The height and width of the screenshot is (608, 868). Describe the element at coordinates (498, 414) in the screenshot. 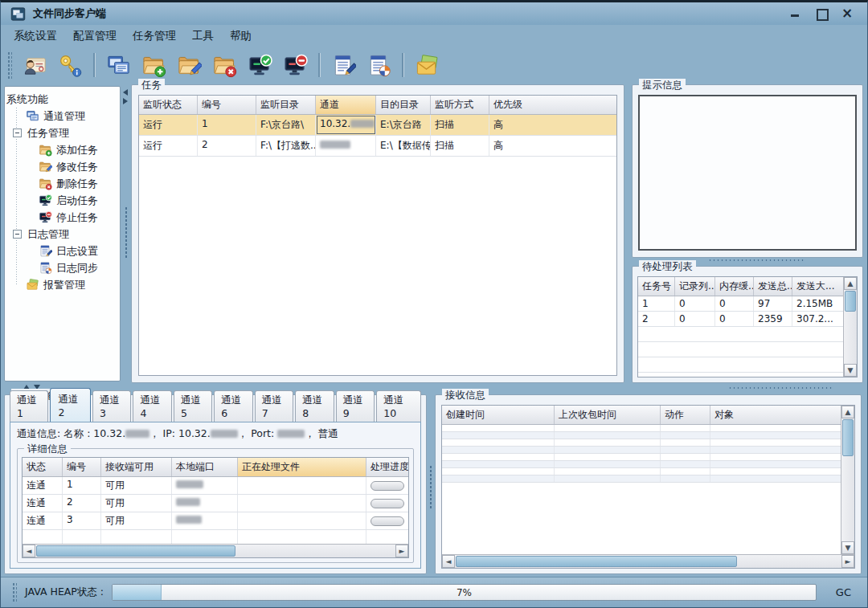

I see `column-header: 创建时间` at that location.